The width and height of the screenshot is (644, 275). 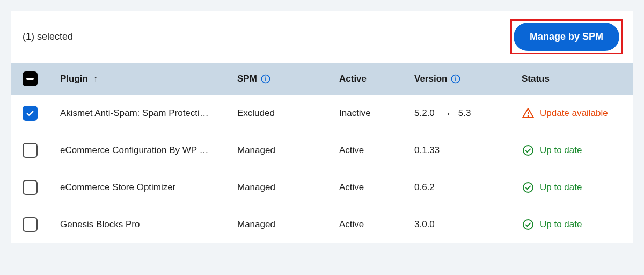 What do you see at coordinates (425, 225) in the screenshot?
I see `version-from: 3.0.0` at bounding box center [425, 225].